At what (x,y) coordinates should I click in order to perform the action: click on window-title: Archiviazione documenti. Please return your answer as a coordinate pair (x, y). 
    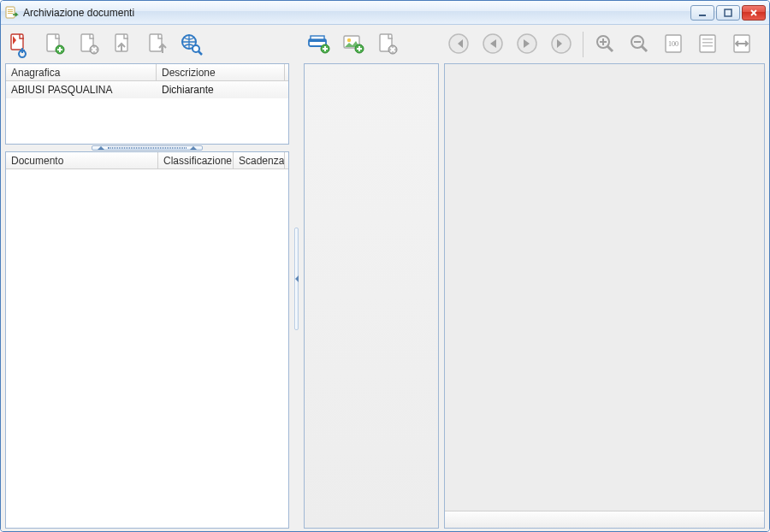
    Looking at the image, I should click on (357, 13).